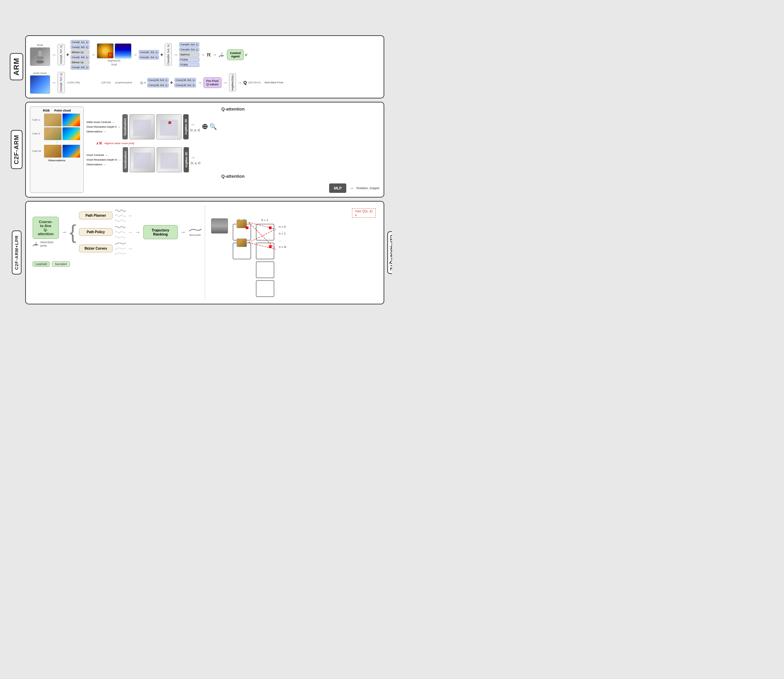 The width and height of the screenshot is (784, 679). What do you see at coordinates (80, 62) in the screenshot?
I see `conv-mid-4: Bilinear Up` at bounding box center [80, 62].